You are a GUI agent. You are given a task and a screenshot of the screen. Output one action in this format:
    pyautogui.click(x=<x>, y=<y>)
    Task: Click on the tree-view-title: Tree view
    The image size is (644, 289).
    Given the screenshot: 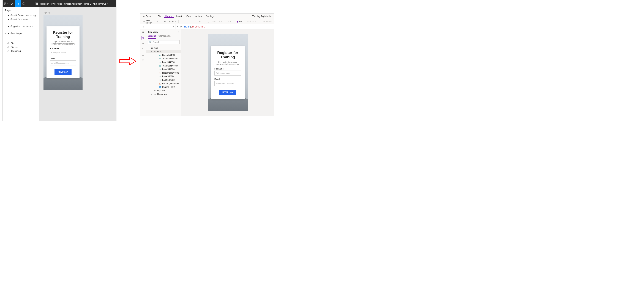 What is the action you would take?
    pyautogui.click(x=153, y=32)
    